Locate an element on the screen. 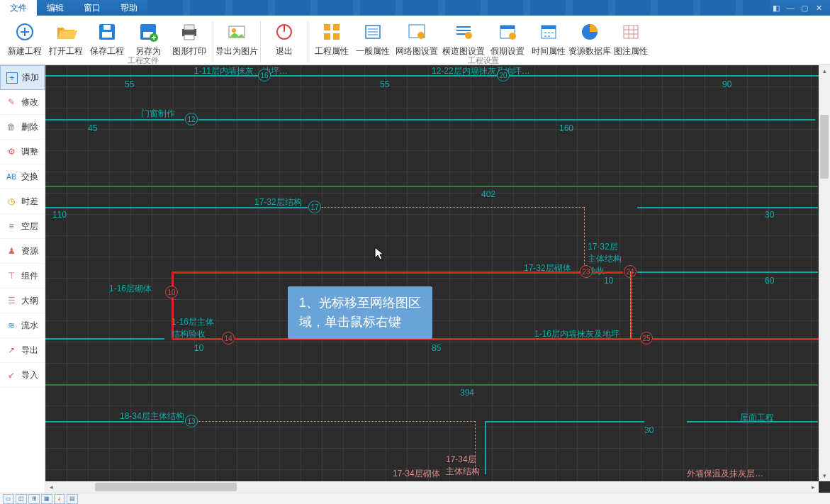 The width and height of the screenshot is (830, 504). print-icon is located at coordinates (189, 32).